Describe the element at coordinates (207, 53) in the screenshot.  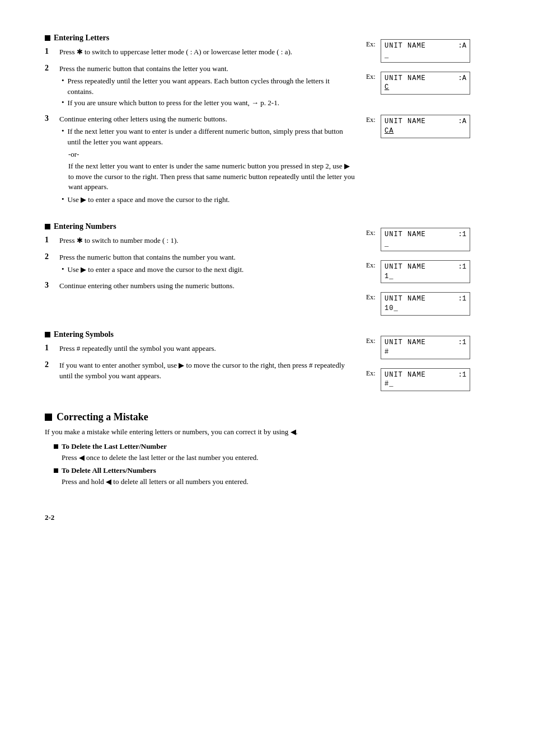
I see `step-text: Press ✱ to switch to uppercase letter mo…` at that location.